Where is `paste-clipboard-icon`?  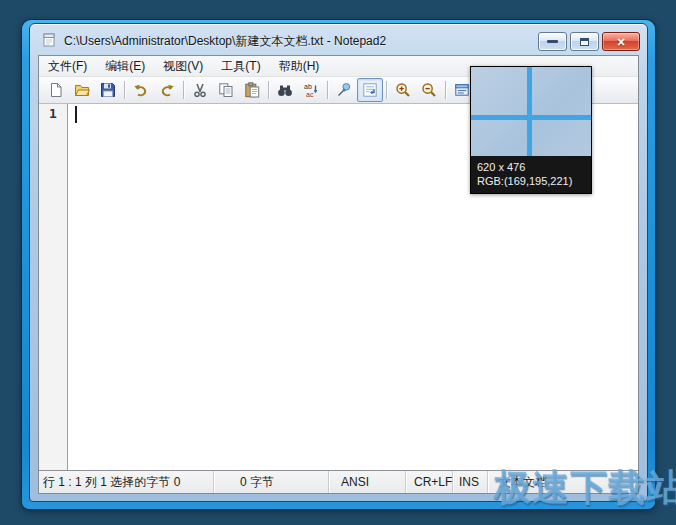 paste-clipboard-icon is located at coordinates (252, 90).